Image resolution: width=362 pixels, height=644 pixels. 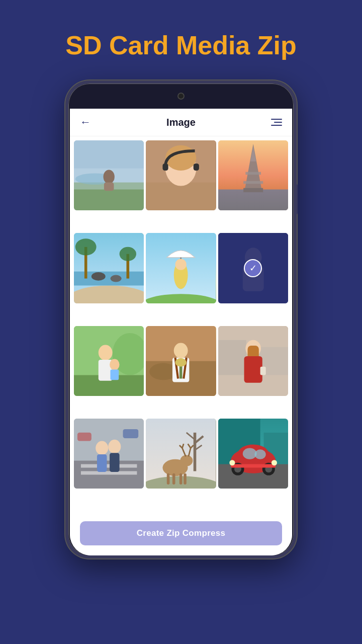 What do you see at coordinates (181, 123) in the screenshot?
I see `screen-title: Image` at bounding box center [181, 123].